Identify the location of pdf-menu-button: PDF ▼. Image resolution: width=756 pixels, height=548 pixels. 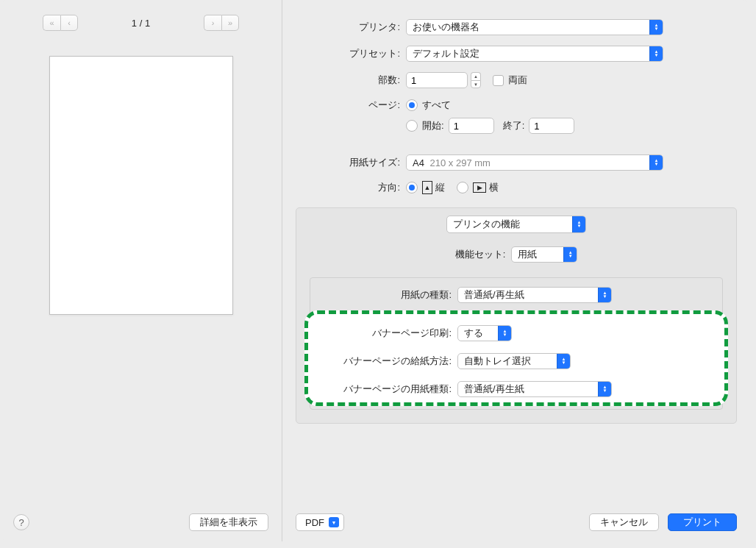
(320, 522).